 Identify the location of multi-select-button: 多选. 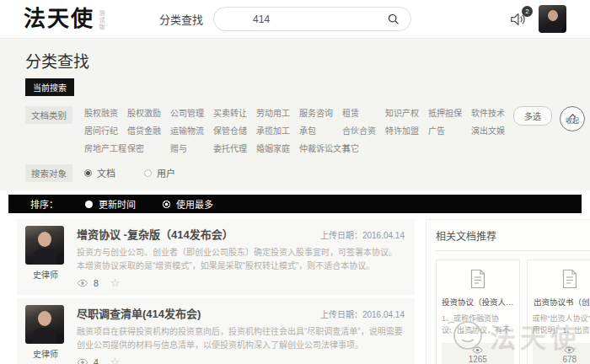
(533, 116).